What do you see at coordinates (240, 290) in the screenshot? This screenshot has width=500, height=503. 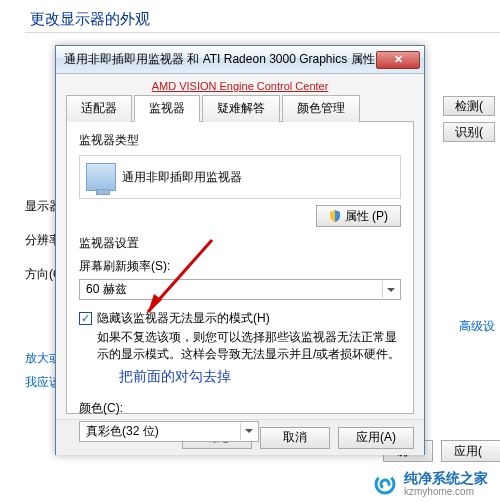 I see `refresh-rate-select: 60 赫兹` at bounding box center [240, 290].